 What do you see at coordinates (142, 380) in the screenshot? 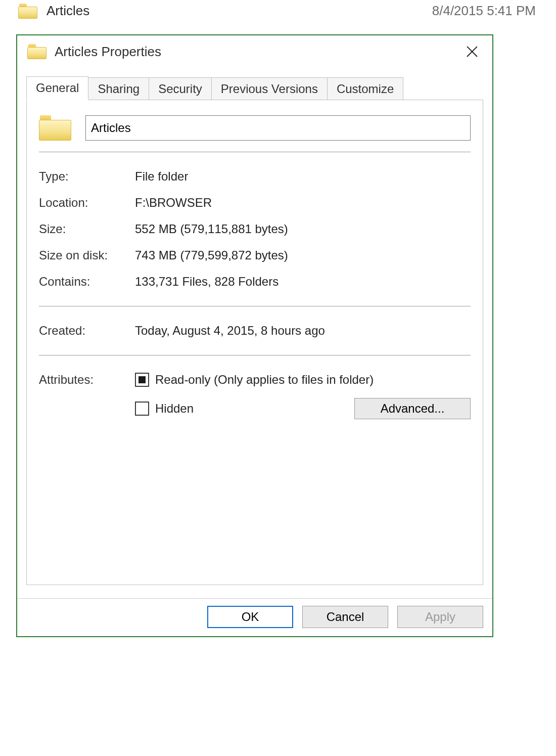
I see `readonly-checkbox` at bounding box center [142, 380].